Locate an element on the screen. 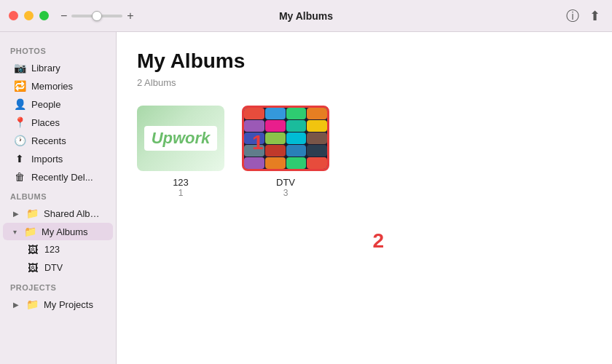 The width and height of the screenshot is (612, 364). album-item-123: Upwork 123 1 is located at coordinates (181, 151).